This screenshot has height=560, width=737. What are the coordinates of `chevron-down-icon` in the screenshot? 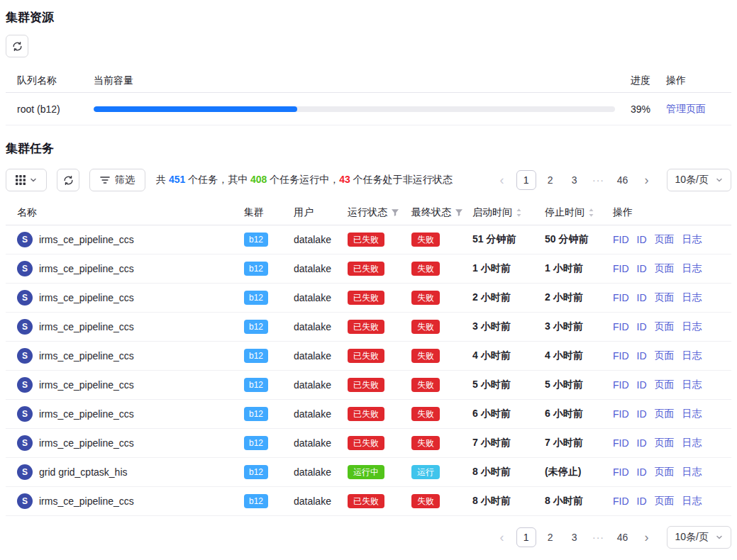 It's located at (719, 180).